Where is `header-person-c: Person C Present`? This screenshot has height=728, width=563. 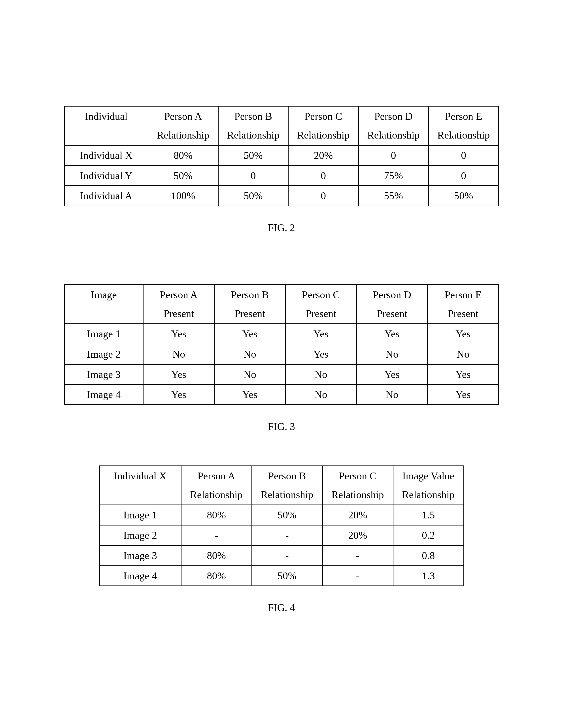
header-person-c: Person C Present is located at coordinates (321, 304).